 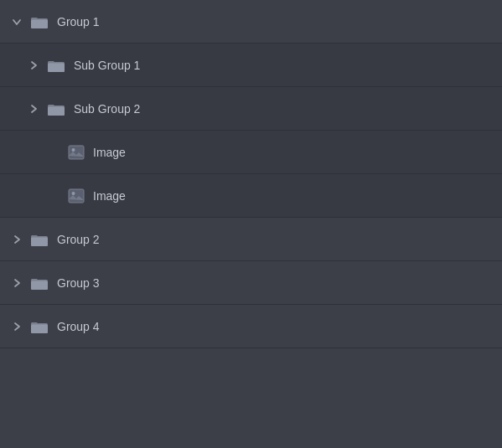 I want to click on tree-row-image2: Image, so click(x=251, y=196).